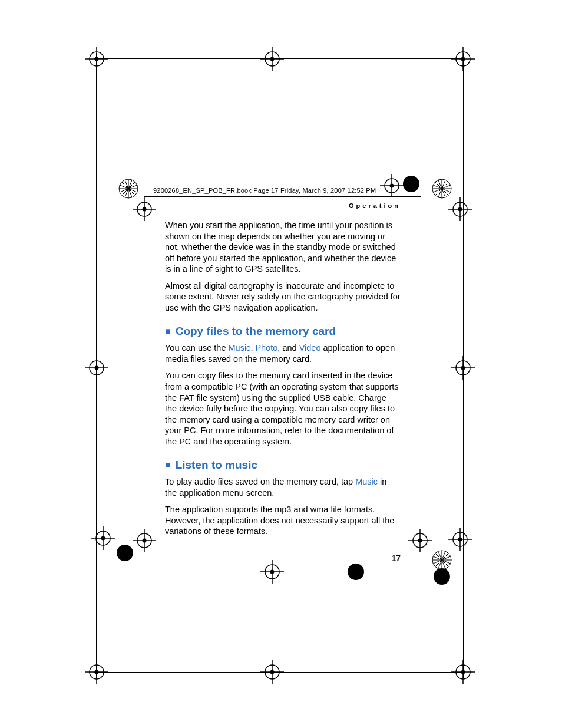  Describe the element at coordinates (283, 521) in the screenshot. I see `paragraph: The application supports the mp3 and wma…` at that location.